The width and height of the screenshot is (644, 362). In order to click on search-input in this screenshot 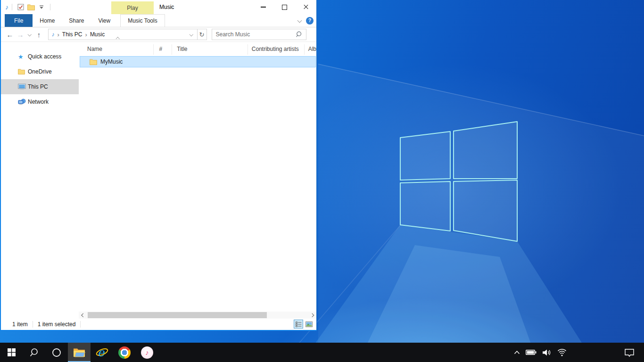, I will do `click(254, 34)`.